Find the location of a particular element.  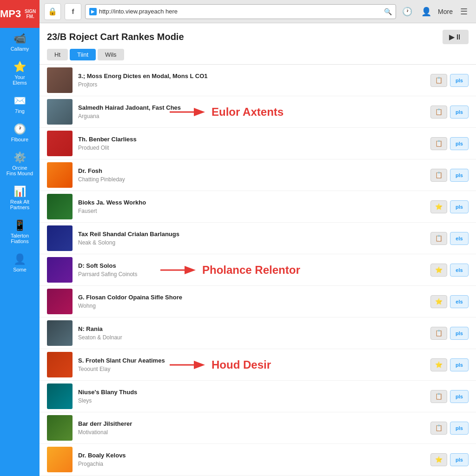

track-title: G. Flosan Coldor Opaina Sifle Shore is located at coordinates (254, 298).